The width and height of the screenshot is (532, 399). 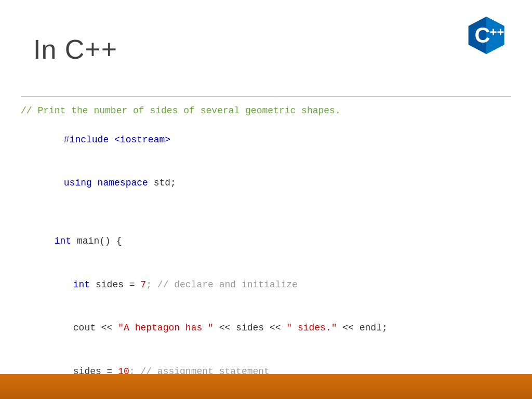 I want to click on cpp-logo: C ++, so click(x=486, y=35).